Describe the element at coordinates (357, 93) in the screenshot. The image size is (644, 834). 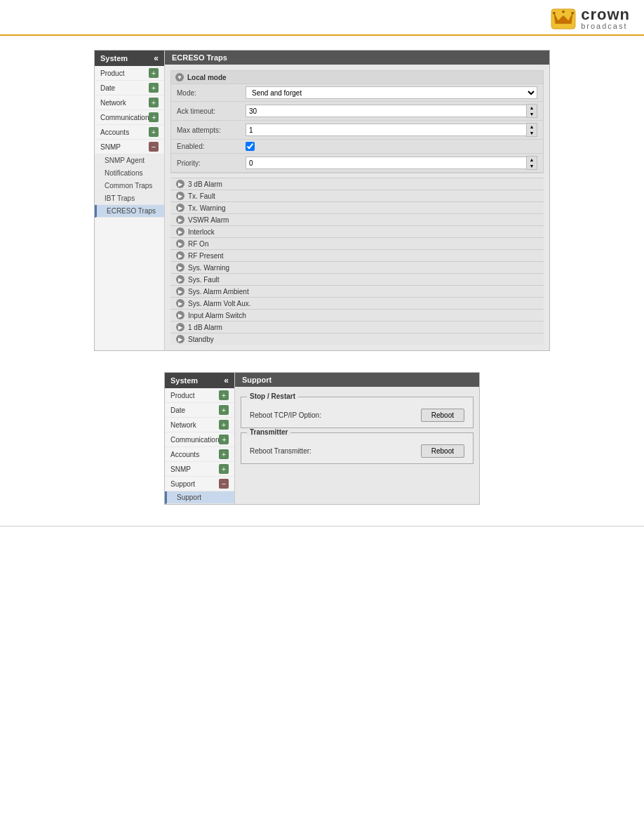
I see `mode-row: Mode: Send and forget Acknowledged` at that location.